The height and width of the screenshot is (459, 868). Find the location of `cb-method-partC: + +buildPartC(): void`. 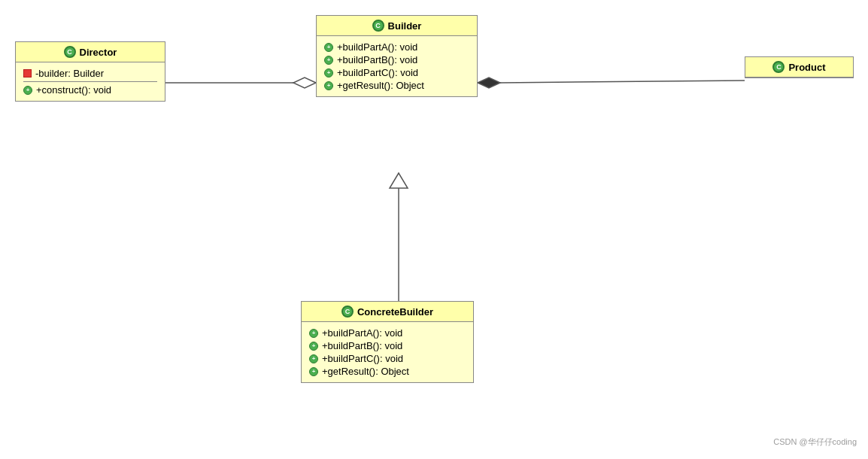

cb-method-partC: + +buildPartC(): void is located at coordinates (387, 358).